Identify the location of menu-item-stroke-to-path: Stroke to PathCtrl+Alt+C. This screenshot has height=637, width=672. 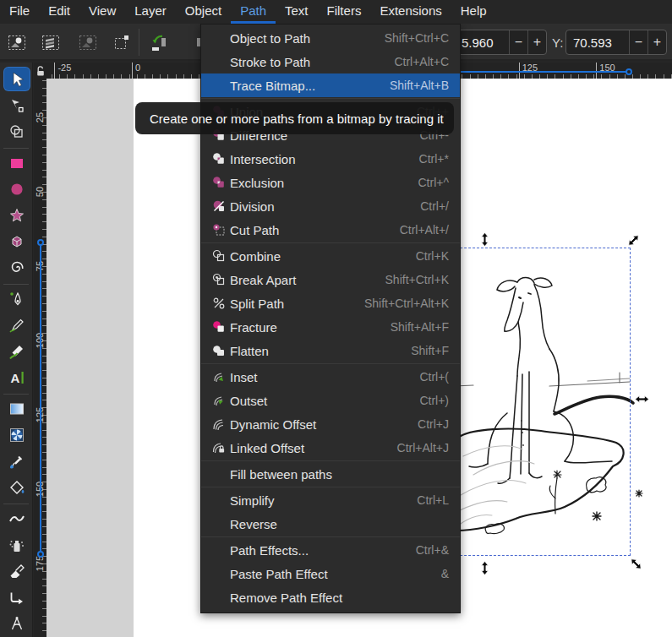
(331, 62).